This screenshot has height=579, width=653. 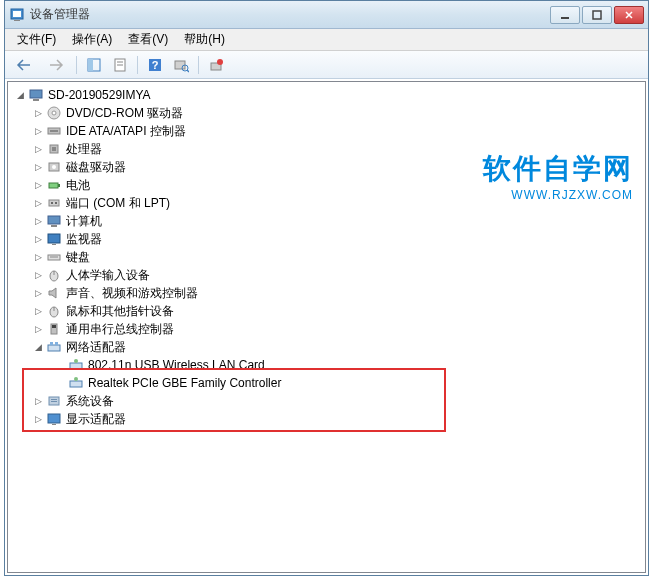 What do you see at coordinates (326, 221) in the screenshot?
I see `tree-item: ▷计算机` at bounding box center [326, 221].